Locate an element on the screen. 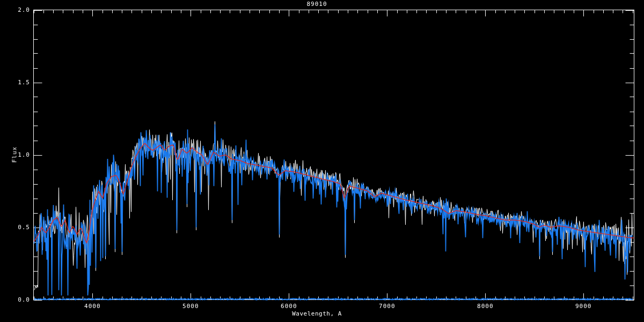 The width and height of the screenshot is (644, 322). y-tick-label: 1.5 is located at coordinates (19, 83).